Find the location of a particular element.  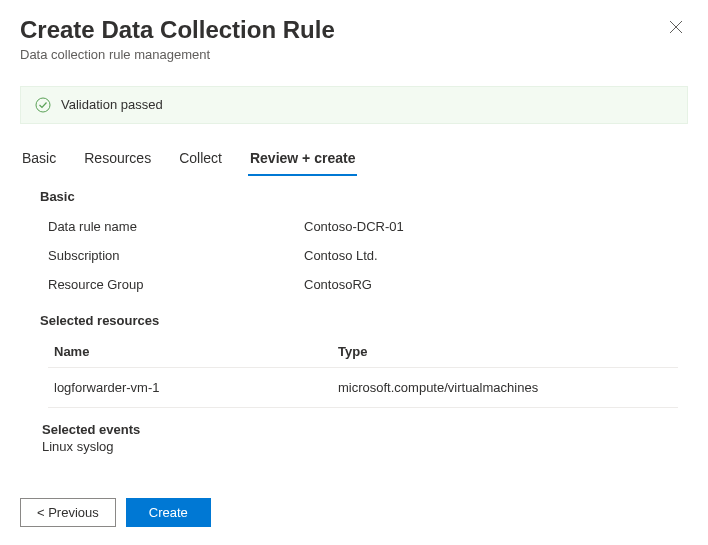

section-heading-resources: Selected resources is located at coordinates (364, 320).